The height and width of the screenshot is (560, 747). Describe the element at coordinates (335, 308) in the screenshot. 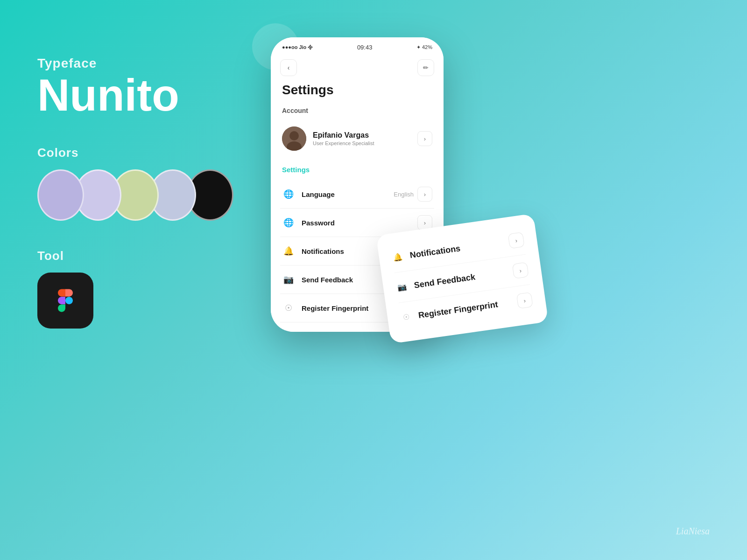

I see `fingerprint-label: Register Fingerprint` at that location.